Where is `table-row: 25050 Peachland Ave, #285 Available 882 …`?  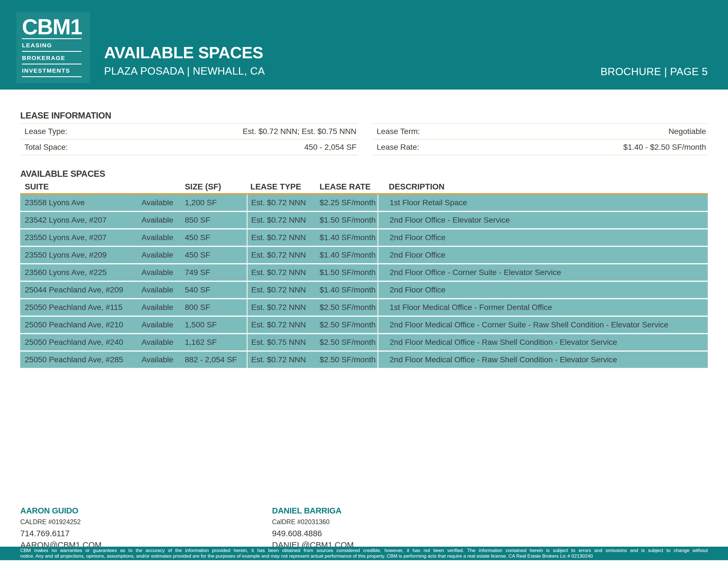
table-row: 25050 Peachland Ave, #285 Available 882 … is located at coordinates (364, 360).